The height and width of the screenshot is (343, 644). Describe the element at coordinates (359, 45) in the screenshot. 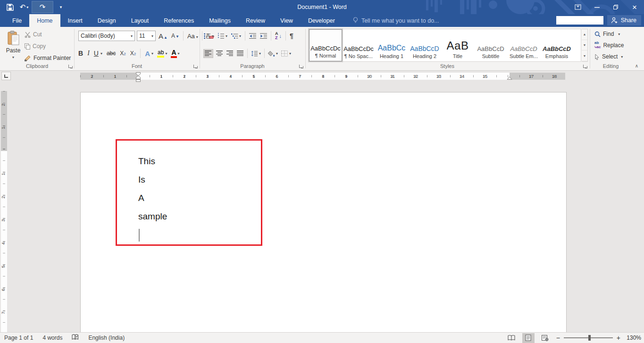

I see `style-nospacing: AaBbCcDc¶ No Spac...` at that location.